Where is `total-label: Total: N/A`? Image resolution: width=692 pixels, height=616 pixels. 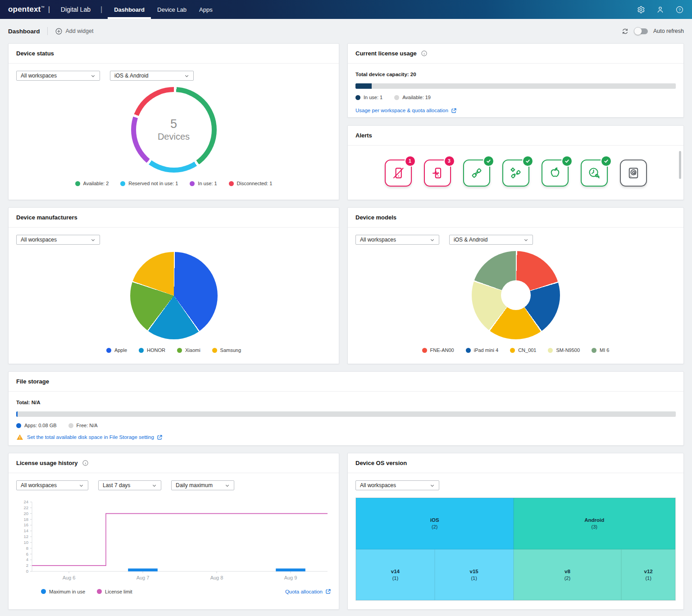
total-label: Total: N/A is located at coordinates (346, 402).